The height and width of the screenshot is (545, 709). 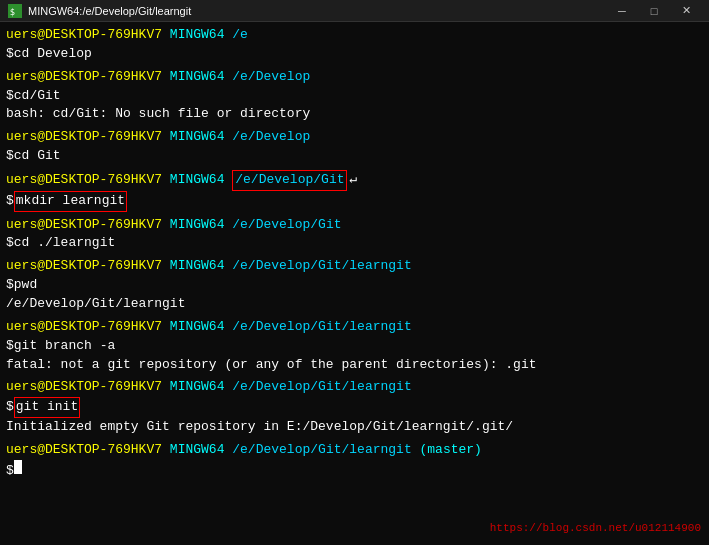 I want to click on output-text: bash: cd/Git: No such file or directory, so click(x=158, y=114).